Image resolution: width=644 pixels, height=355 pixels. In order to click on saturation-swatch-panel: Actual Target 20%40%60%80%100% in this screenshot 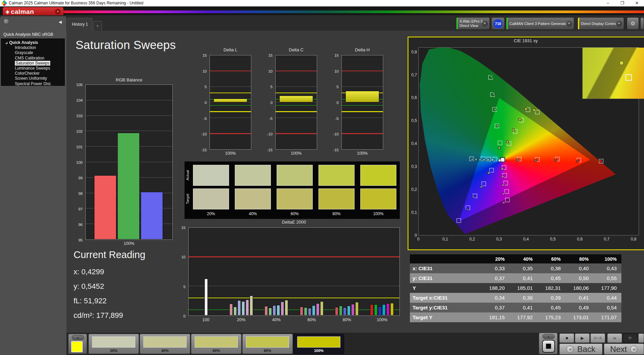, I will do `click(292, 190)`.